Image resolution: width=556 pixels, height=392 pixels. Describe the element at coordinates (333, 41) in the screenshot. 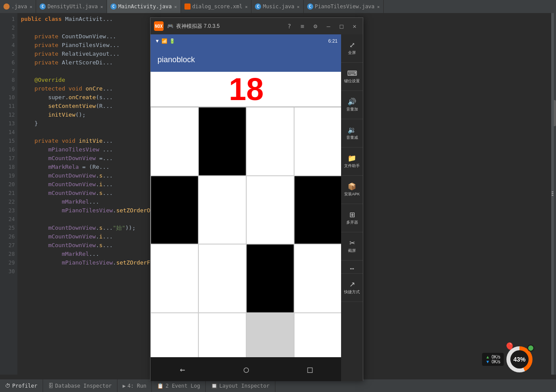

I see `status-right: 6:21` at that location.